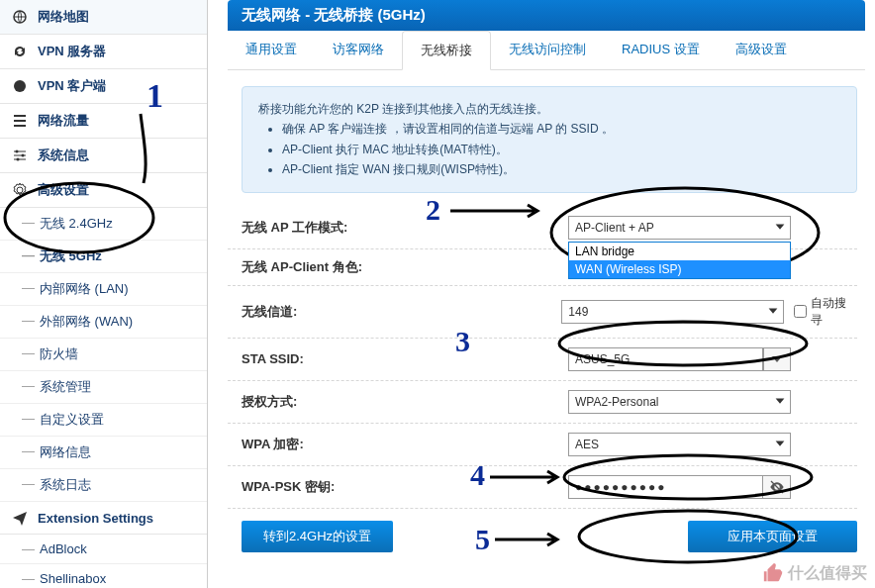  Describe the element at coordinates (63, 17) in the screenshot. I see `nav-label: 网络地图` at that location.